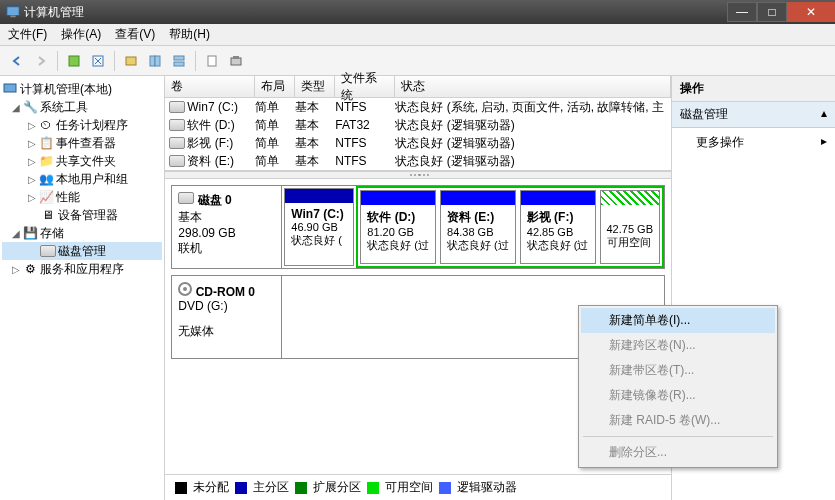 The width and height of the screenshot is (835, 500). What do you see at coordinates (418, 124) in the screenshot?
I see `volume-list: 卷 布局 类型 文件系统 状态 Win7 (C:)简单基本NTFS状态良好 (系…` at bounding box center [418, 124].